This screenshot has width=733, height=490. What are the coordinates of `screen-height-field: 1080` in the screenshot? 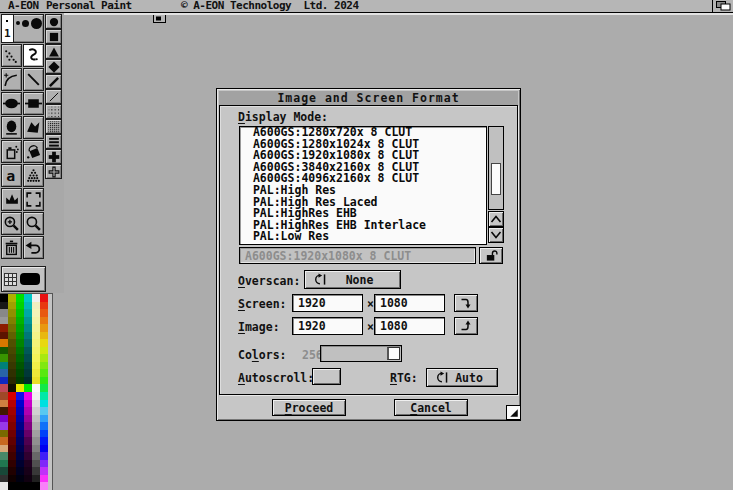 It's located at (410, 303).